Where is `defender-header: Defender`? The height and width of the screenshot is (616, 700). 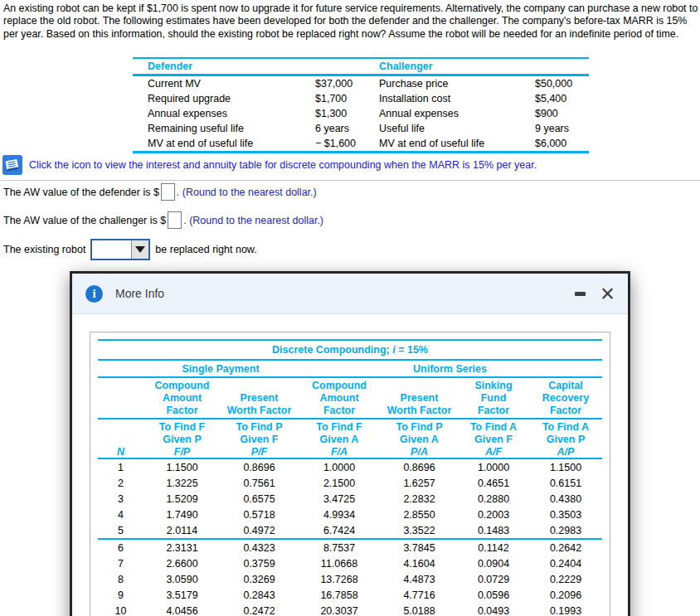
defender-header: Defender is located at coordinates (224, 66).